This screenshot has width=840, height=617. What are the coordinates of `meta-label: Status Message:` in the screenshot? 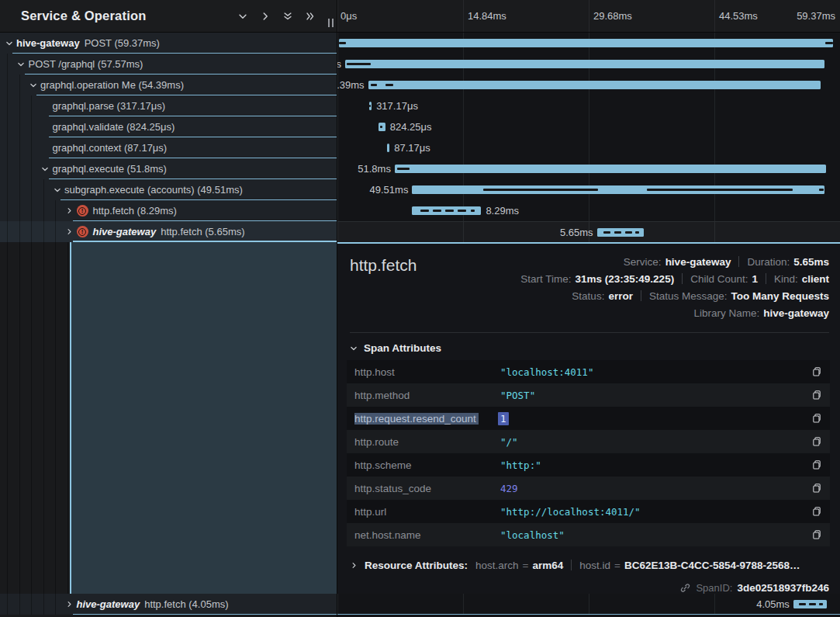 It's located at (689, 296).